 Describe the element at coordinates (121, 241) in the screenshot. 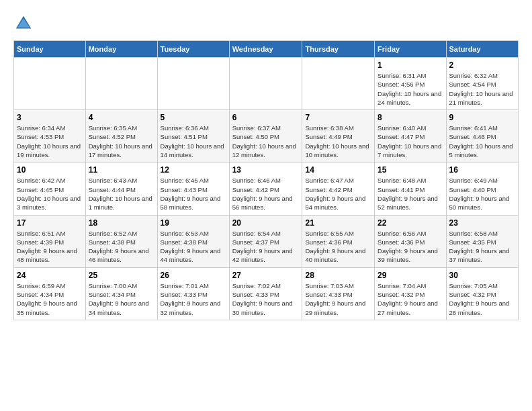

I see `calendar-cell: 18Sunrise: 6:52 AM Sunset: 4:38 PM Dayli…` at that location.